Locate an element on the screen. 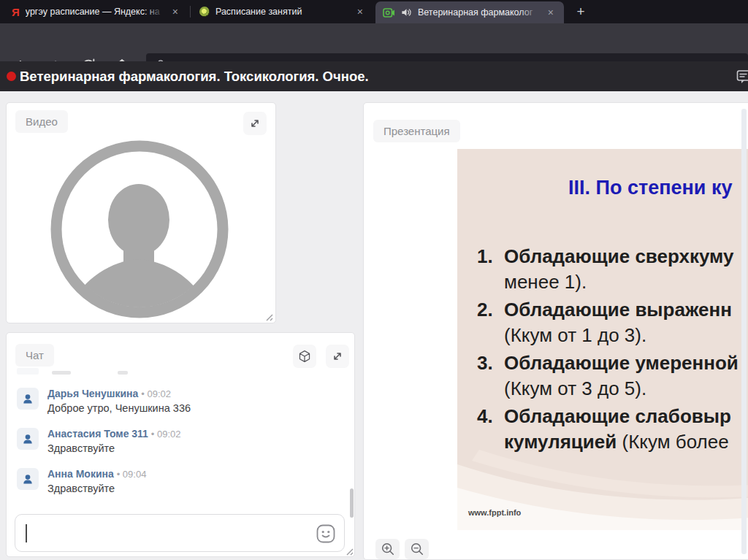 Image resolution: width=748 pixels, height=560 pixels. new-tab-button: + is located at coordinates (581, 12).